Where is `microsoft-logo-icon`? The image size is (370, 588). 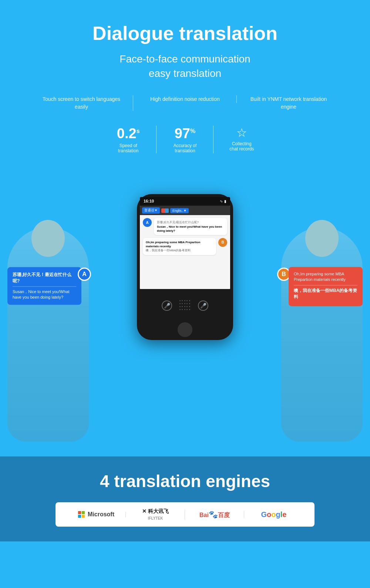
microsoft-logo-icon is located at coordinates (81, 514).